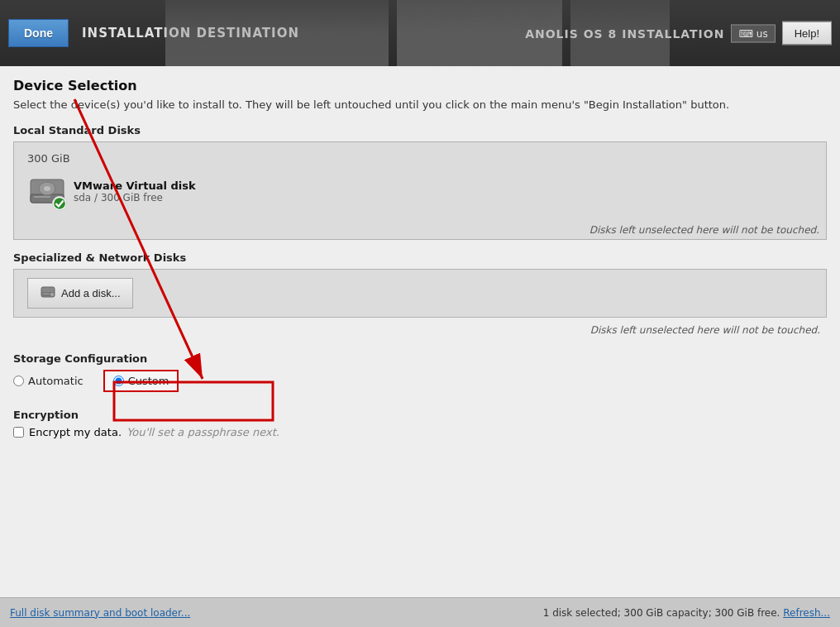 This screenshot has width=840, height=627. What do you see at coordinates (420, 359) in the screenshot?
I see `storage-config-label: Storage Configuration` at bounding box center [420, 359].